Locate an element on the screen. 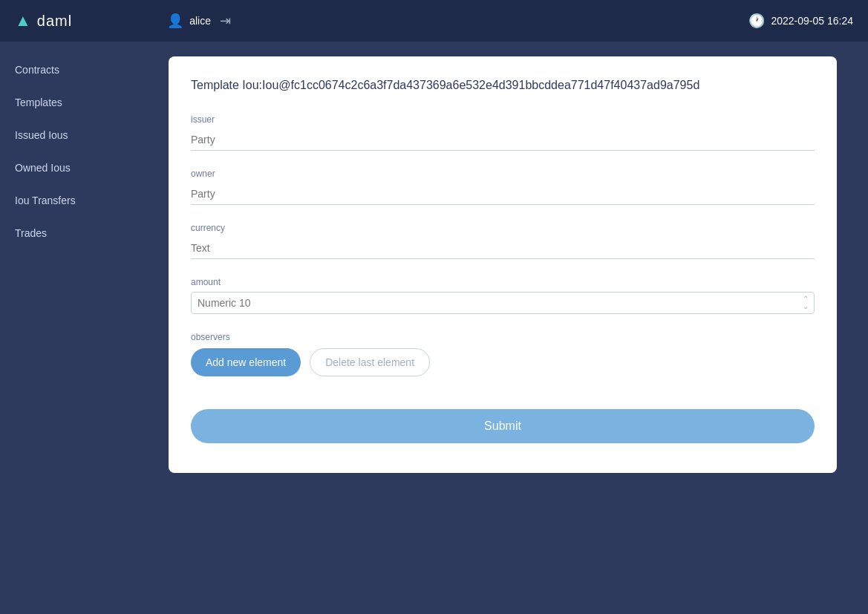 The image size is (868, 614). amount-field: amount is located at coordinates (503, 295).